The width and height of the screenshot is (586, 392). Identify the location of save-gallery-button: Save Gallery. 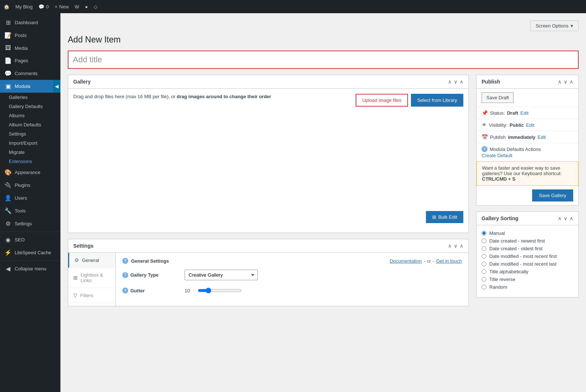
(553, 196).